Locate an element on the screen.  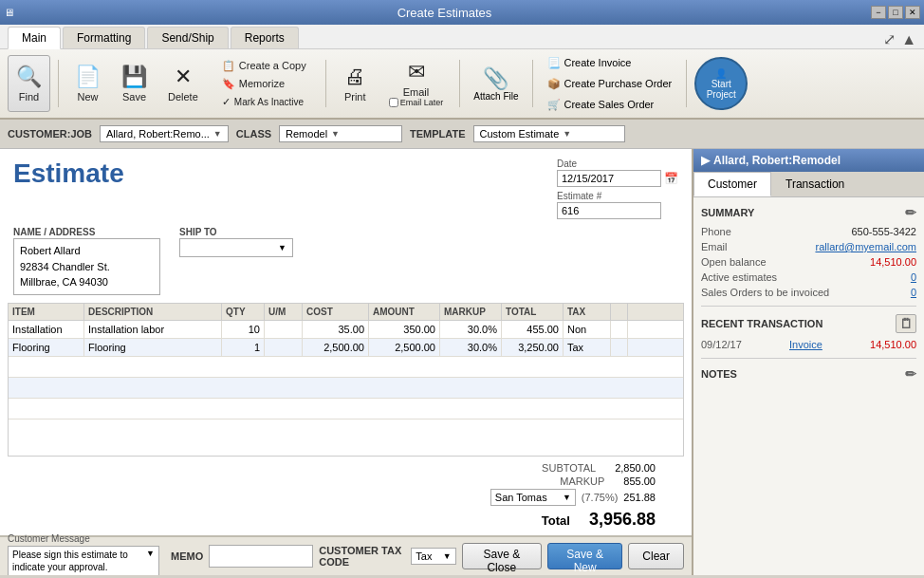
recent-transaction-icon: 🗒 is located at coordinates (906, 324).